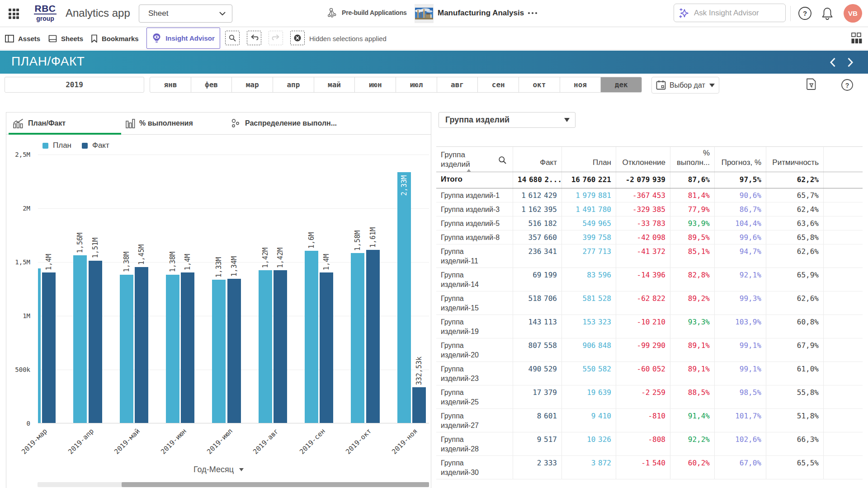 The height and width of the screenshot is (488, 868). I want to click on rhythm-cell: 65,8%, so click(795, 237).